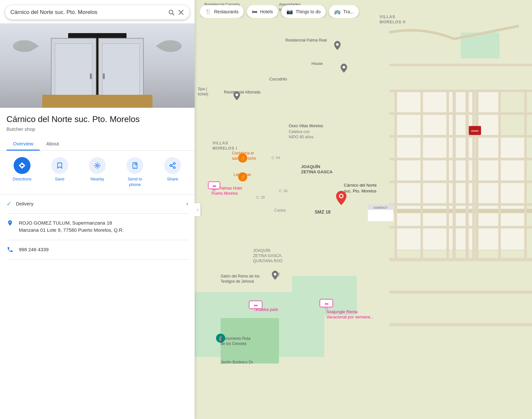 Image resolution: width=532 pixels, height=419 pixels. I want to click on address-row: ROJO GOMEZ TULUM, Supermanzana 18Manzana…, so click(97, 227).